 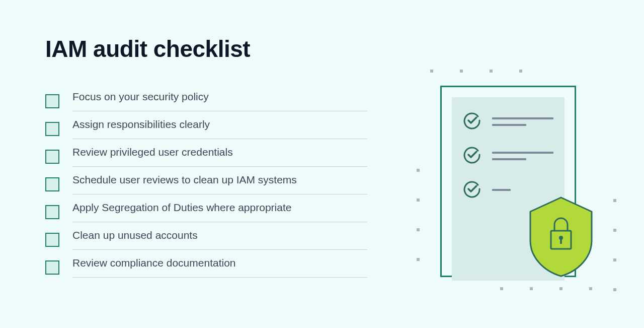 I want to click on checklist-item-label: Focus on your security policy, so click(x=141, y=97).